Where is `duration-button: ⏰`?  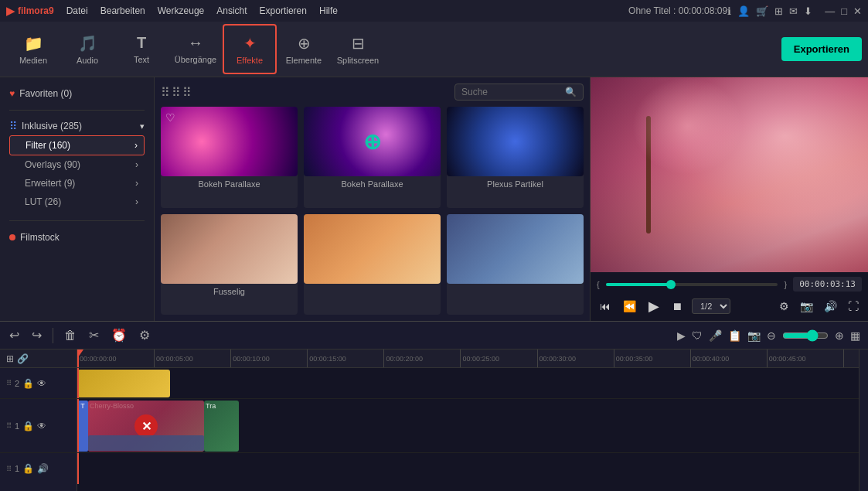
duration-button: ⏰ is located at coordinates (119, 336).